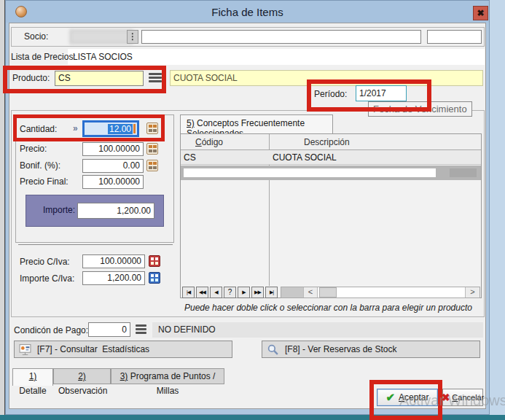 This screenshot has width=505, height=420. Describe the element at coordinates (95, 245) in the screenshot. I see `divider` at that location.